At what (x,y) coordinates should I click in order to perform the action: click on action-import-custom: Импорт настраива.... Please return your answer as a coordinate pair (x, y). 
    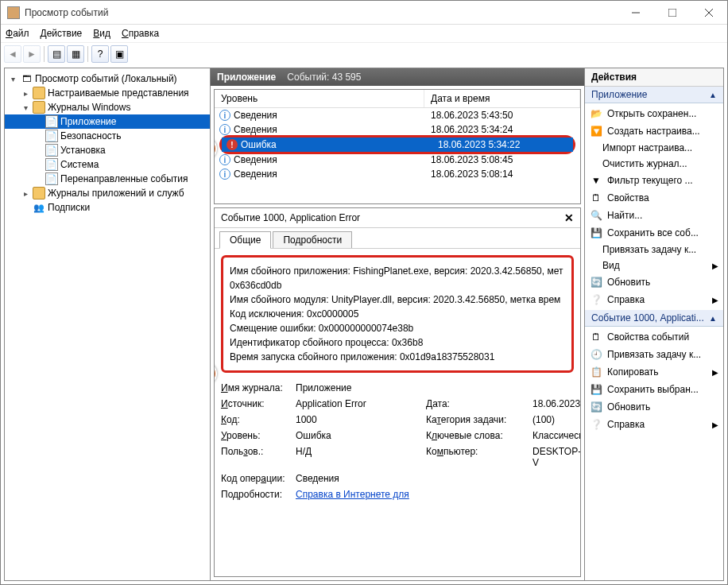
    Looking at the image, I should click on (654, 148).